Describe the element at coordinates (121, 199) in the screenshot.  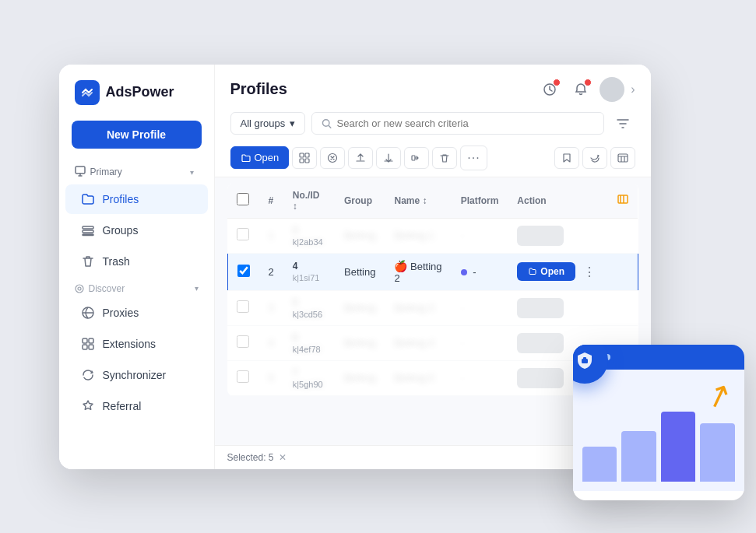
I see `profiles-label: Profiles` at that location.